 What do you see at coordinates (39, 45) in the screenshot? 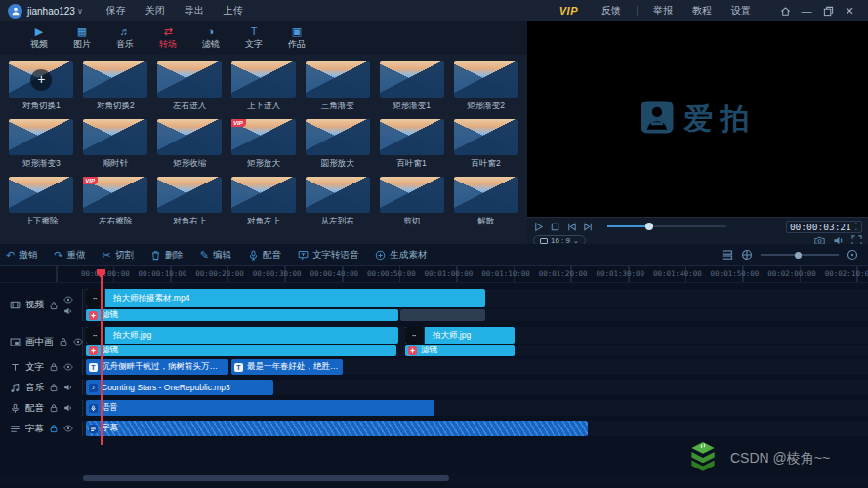
I see `tab-label: 视频` at bounding box center [39, 45].